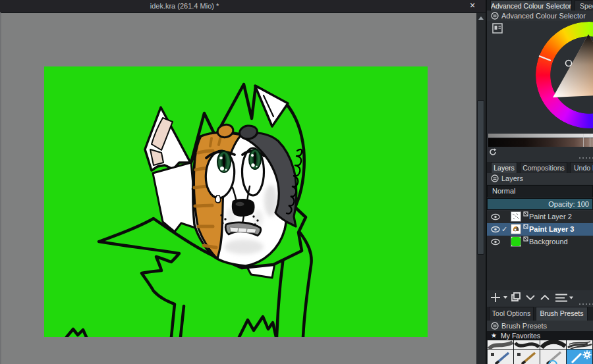 The image size is (593, 364). What do you see at coordinates (497, 28) in the screenshot?
I see `selector-settings-icon` at bounding box center [497, 28].